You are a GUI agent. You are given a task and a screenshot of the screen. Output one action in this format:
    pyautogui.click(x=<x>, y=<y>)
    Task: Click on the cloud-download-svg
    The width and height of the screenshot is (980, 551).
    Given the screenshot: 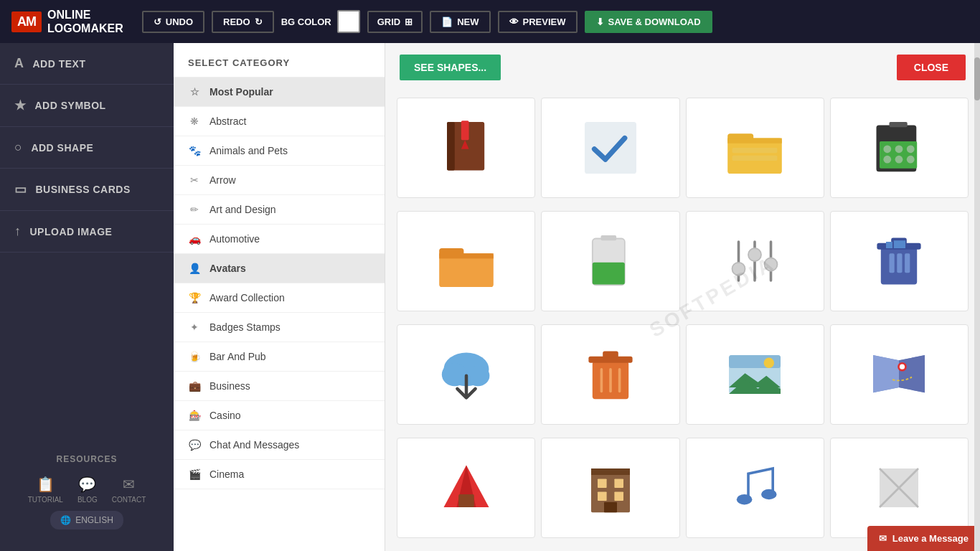 What is the action you would take?
    pyautogui.click(x=466, y=375)
    